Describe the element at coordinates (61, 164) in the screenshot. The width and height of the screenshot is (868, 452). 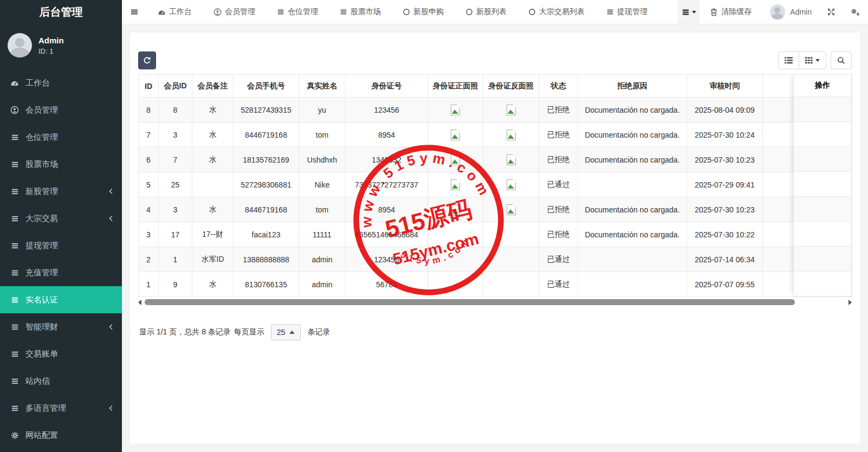
I see `sidebar-item-stock-market: 股票市场` at that location.